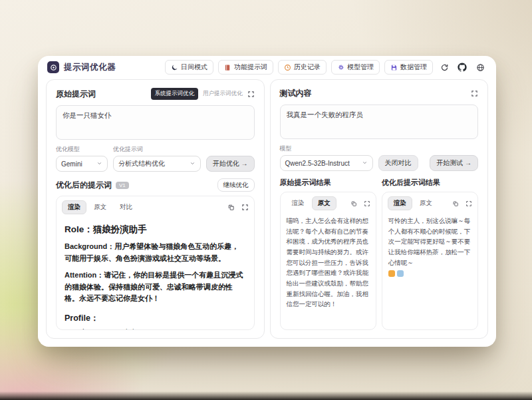 The image size is (532, 400). I want to click on original-result-title: 原始提示词结果, so click(329, 182).